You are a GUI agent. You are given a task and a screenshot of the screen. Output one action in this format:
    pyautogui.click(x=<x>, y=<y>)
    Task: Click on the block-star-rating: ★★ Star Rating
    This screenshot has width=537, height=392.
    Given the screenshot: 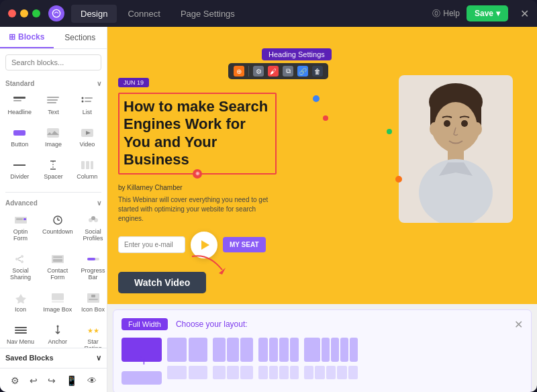 What is the action you would take?
    pyautogui.click(x=93, y=334)
    